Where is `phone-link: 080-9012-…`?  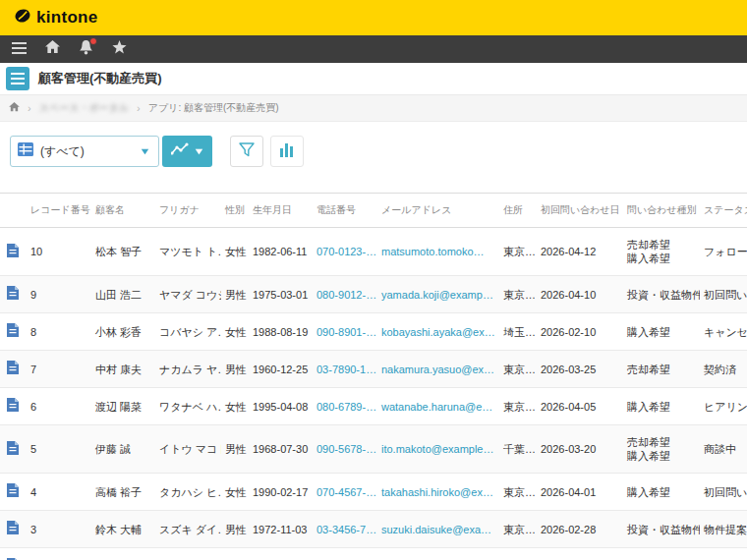
phone-link: 080-9012-… is located at coordinates (346, 295).